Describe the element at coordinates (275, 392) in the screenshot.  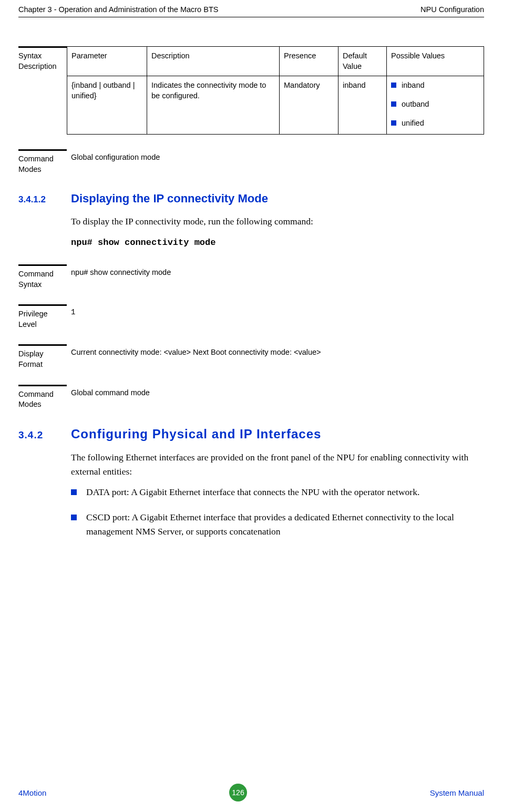
I see `command-modes-value-2: Global command mode` at that location.